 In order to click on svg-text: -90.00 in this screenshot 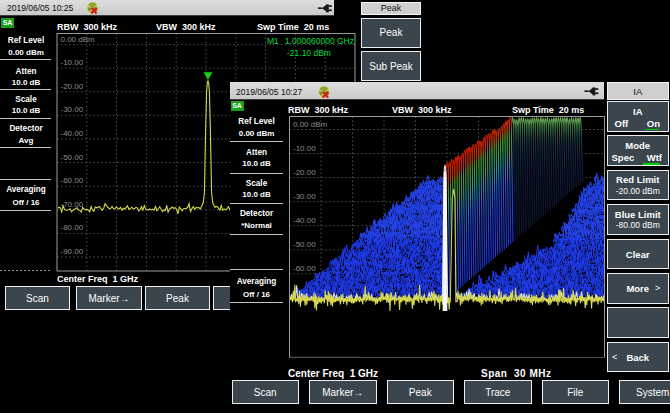, I will do `click(72, 252)`.